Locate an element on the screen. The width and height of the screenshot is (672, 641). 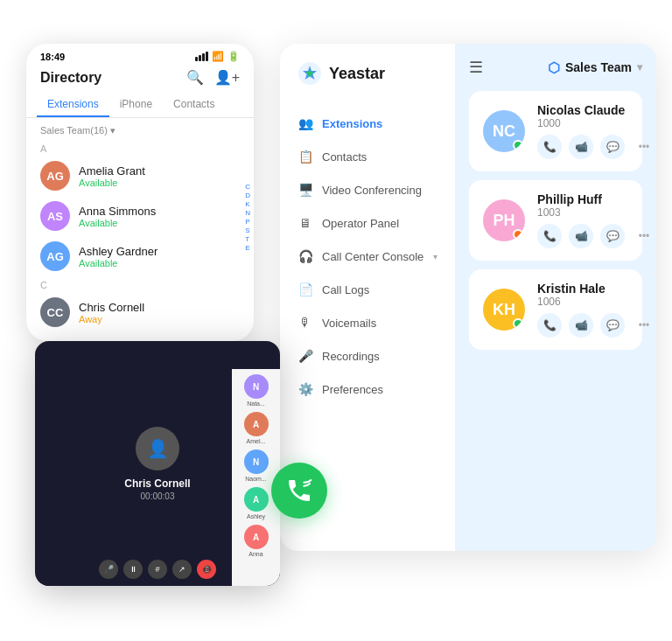
sidebar-item-call-center: 🎧 Call Center Console ▾ is located at coordinates (368, 256).